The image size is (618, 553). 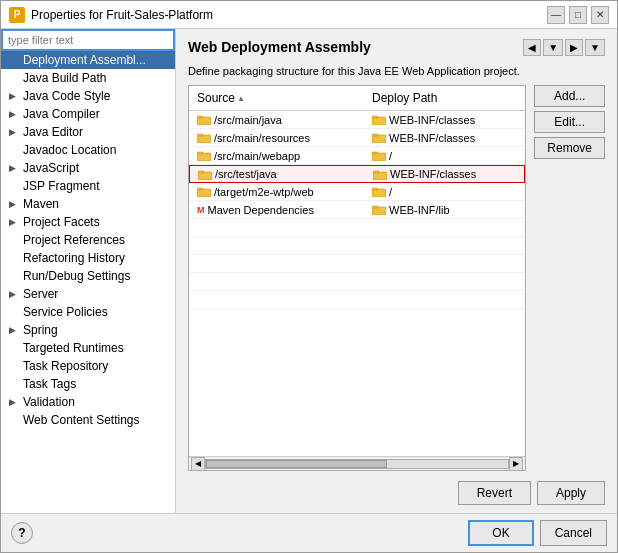 What do you see at coordinates (357, 98) in the screenshot?
I see `table-header: Source ▲ Deploy Path` at bounding box center [357, 98].